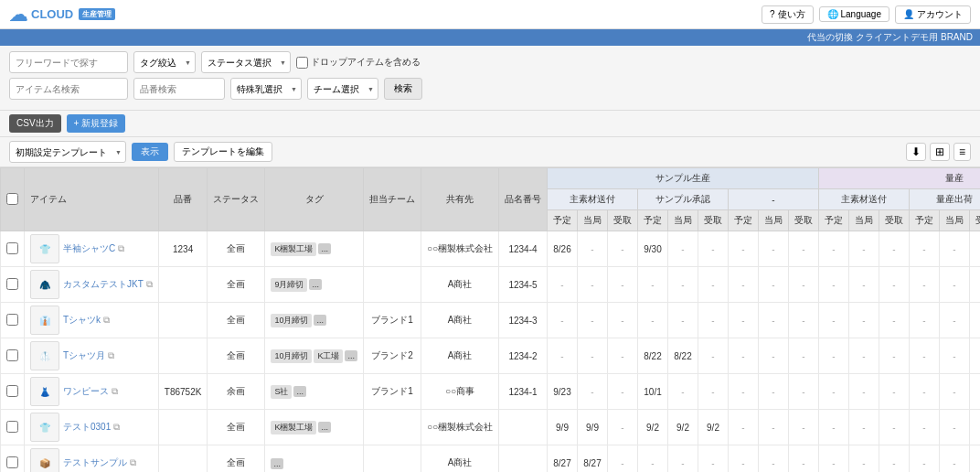 The image size is (980, 472). I want to click on tag-cell: 10月締切K工場..., so click(314, 357).